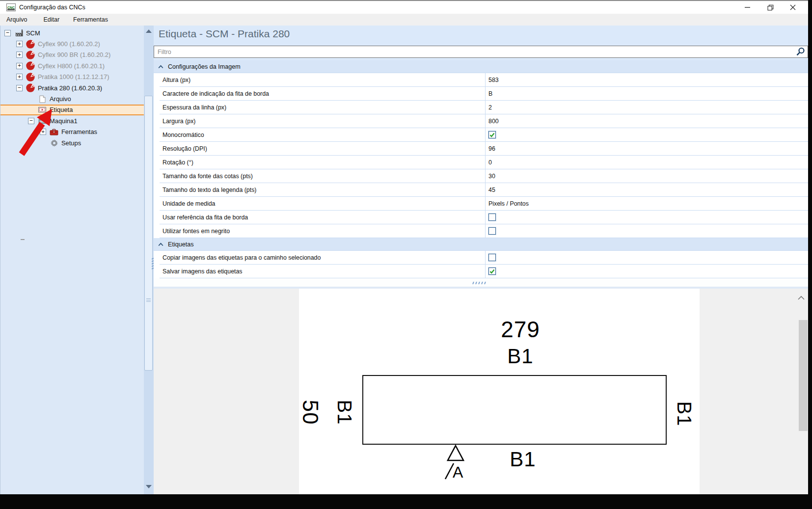  What do you see at coordinates (793, 7) in the screenshot?
I see `close-icon` at bounding box center [793, 7].